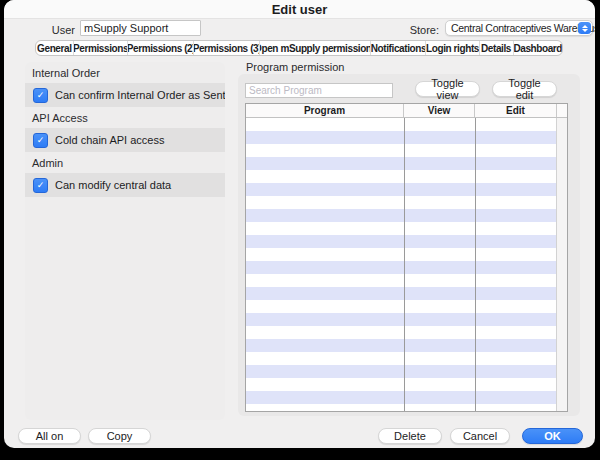  What do you see at coordinates (50, 436) in the screenshot?
I see `all-on-button: All on` at bounding box center [50, 436].